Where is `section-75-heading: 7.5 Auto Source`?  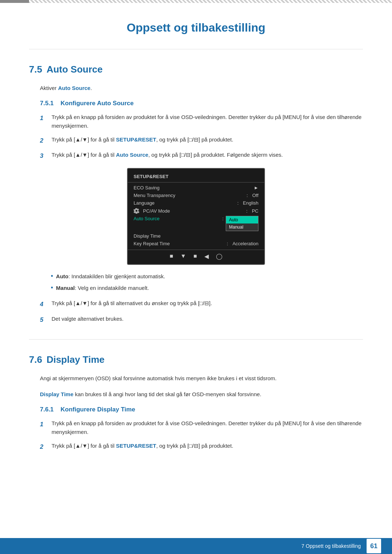 section-75-heading: 7.5 Auto Source is located at coordinates (196, 70).